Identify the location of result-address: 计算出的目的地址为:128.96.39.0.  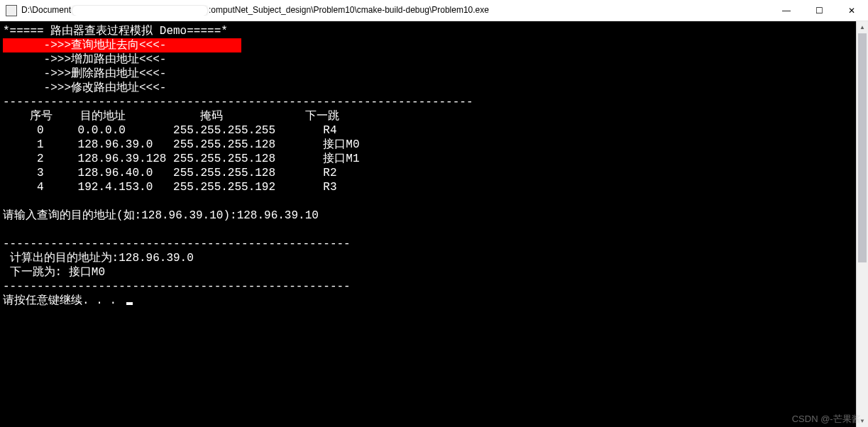
(98, 258).